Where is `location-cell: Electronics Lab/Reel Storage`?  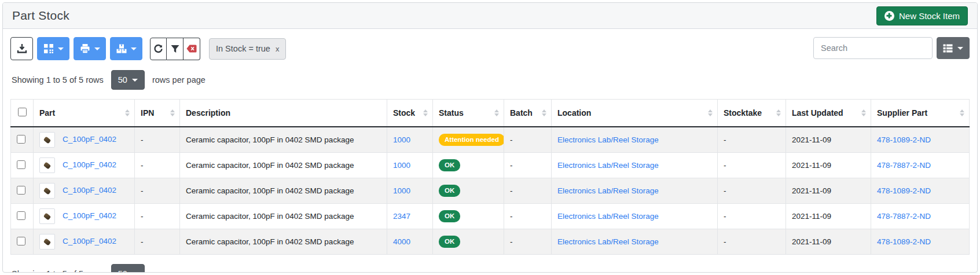
location-cell: Electronics Lab/Reel Storage is located at coordinates (634, 242).